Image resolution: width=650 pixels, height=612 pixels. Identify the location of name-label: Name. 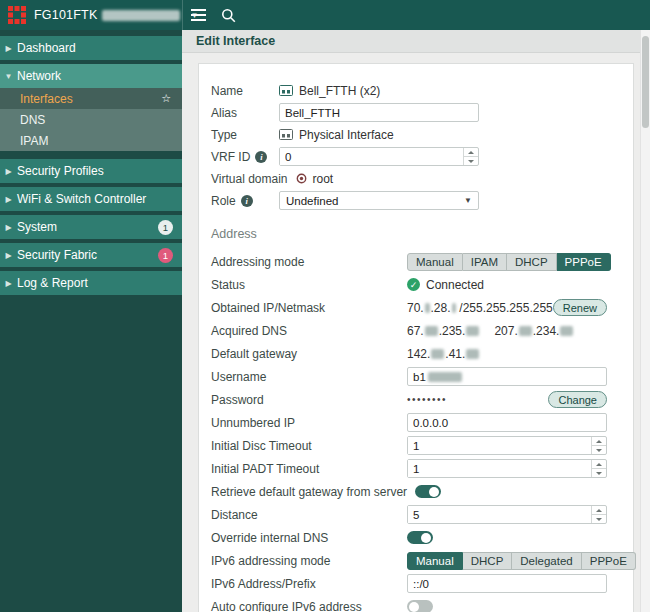
(227, 91).